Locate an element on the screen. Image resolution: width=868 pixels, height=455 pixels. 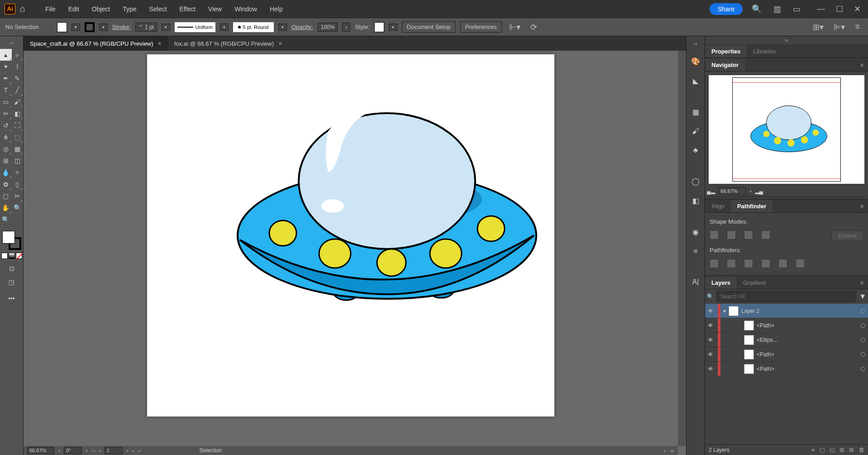
navigator-preview is located at coordinates (787, 129).